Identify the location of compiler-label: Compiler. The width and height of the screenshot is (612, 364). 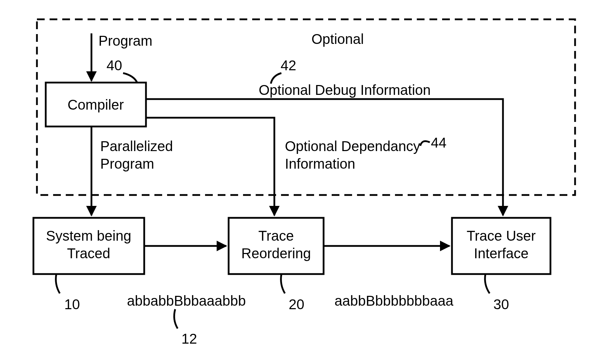
(96, 105).